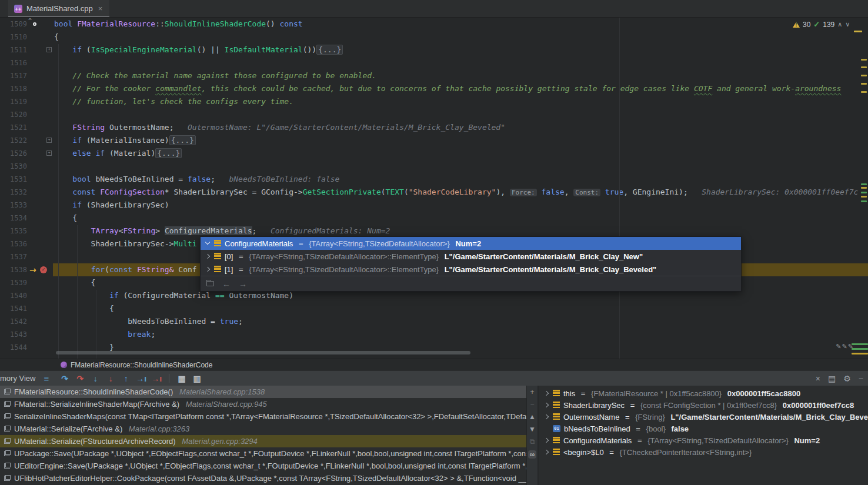 This screenshot has height=485, width=868. Describe the element at coordinates (243, 284) in the screenshot. I see `forward-arrow-icon: →` at that location.